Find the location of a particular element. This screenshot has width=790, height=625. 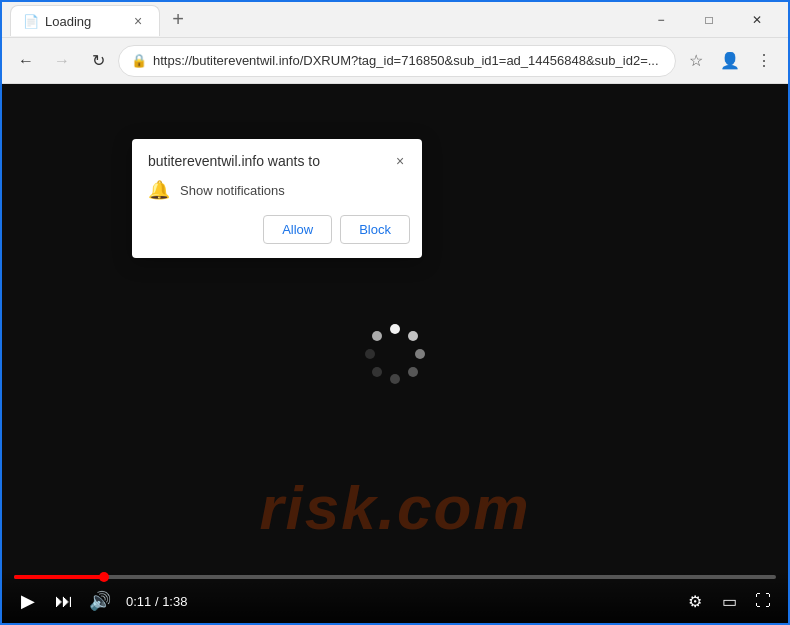

settings-button: ⚙ is located at coordinates (695, 601).